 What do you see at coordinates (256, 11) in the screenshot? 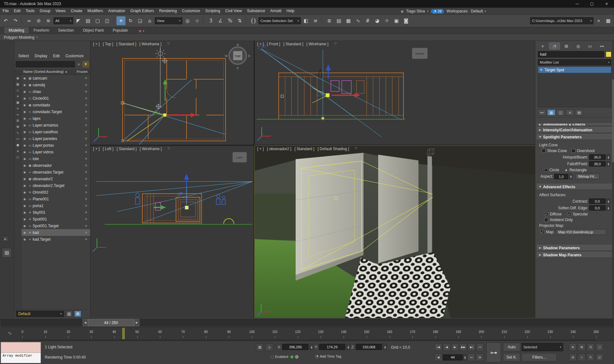
I see `menu-item-substance: Substance` at bounding box center [256, 11].